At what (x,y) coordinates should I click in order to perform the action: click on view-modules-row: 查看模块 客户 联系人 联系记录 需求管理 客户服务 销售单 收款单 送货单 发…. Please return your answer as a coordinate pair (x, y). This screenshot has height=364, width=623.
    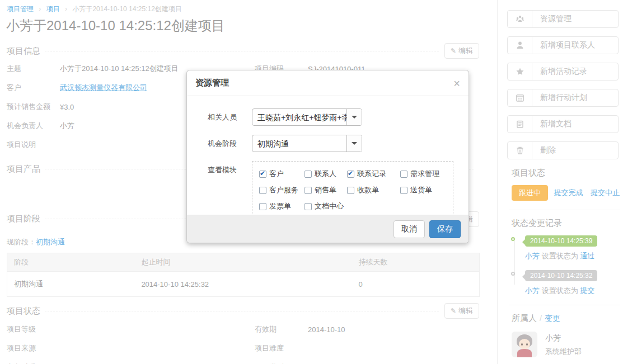
    Looking at the image, I should click on (334, 190).